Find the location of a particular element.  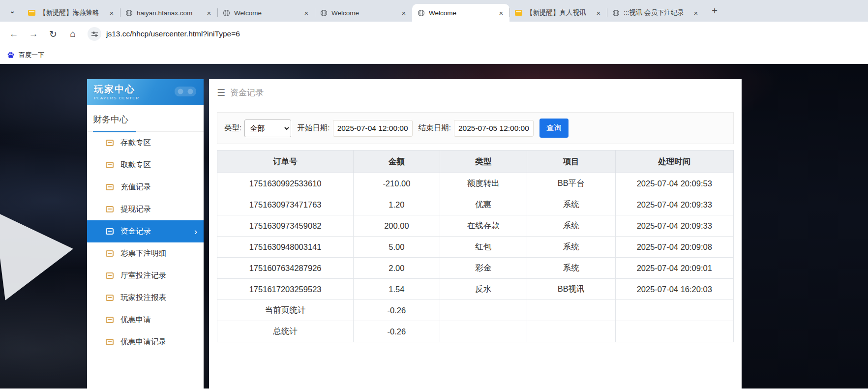

back-button: ← is located at coordinates (14, 34).